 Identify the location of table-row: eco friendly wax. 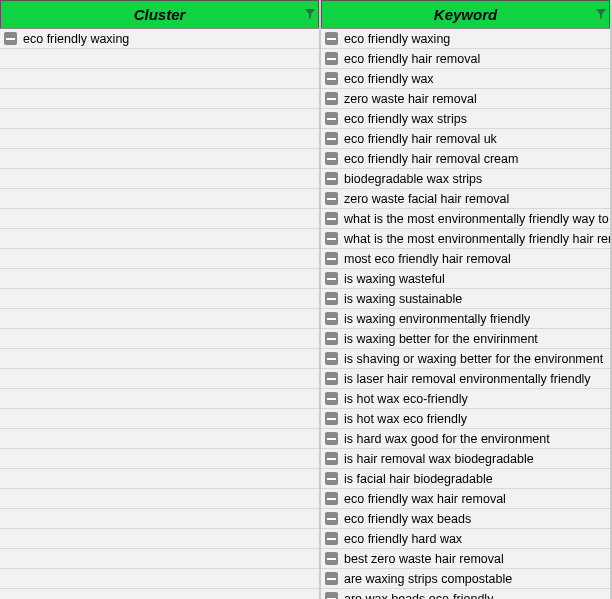
(466, 79).